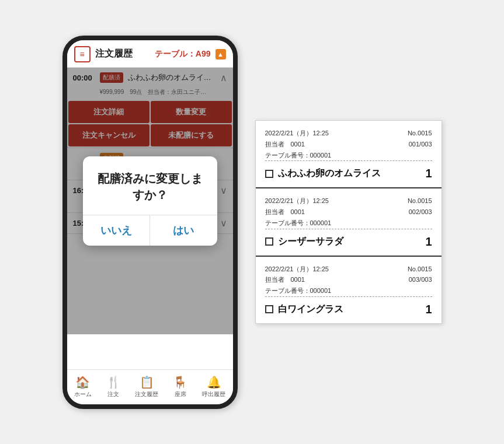  Describe the element at coordinates (297, 133) in the screenshot. I see `receipt-date-1: 2022/2/21（月）12:25` at that location.